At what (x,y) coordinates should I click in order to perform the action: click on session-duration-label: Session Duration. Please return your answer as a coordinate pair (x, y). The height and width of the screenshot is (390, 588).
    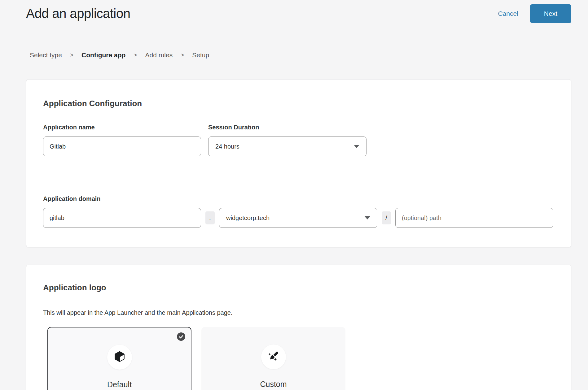
    Looking at the image, I should click on (287, 128).